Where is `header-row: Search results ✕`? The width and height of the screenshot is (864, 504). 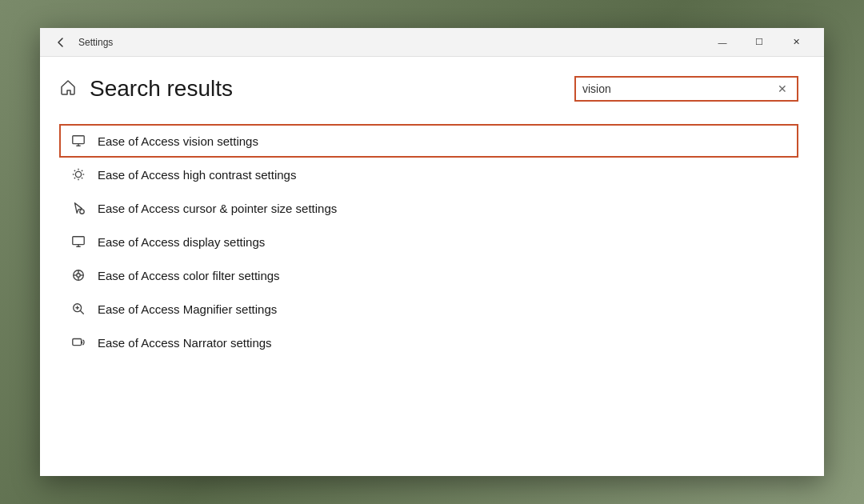 header-row: Search results ✕ is located at coordinates (429, 89).